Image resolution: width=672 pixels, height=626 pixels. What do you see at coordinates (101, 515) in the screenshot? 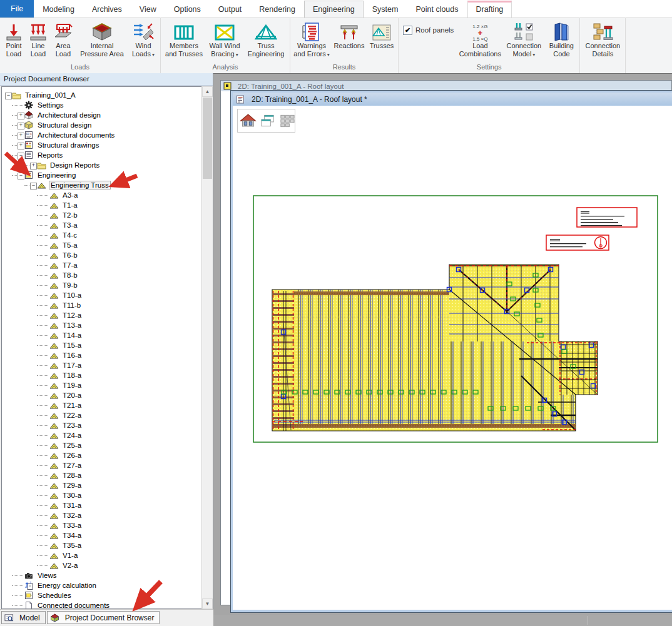
I see `tree-item-t32-a: T32-a` at bounding box center [101, 515].